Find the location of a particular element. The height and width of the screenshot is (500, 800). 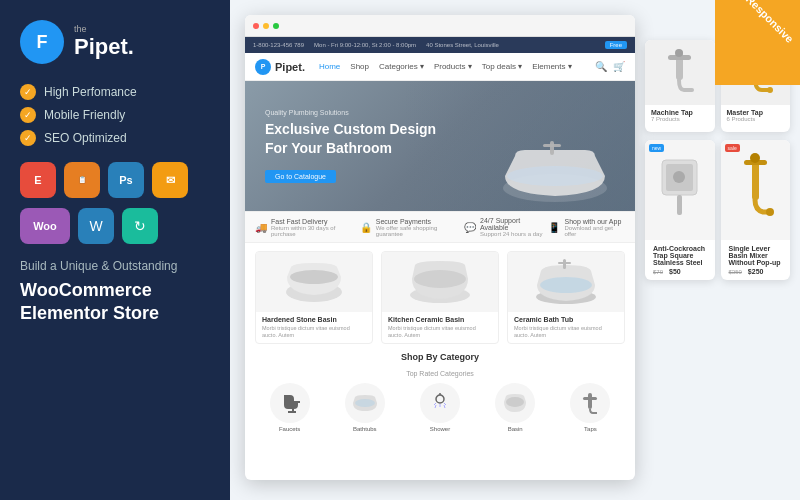

browser-dot-green is located at coordinates (276, 26).